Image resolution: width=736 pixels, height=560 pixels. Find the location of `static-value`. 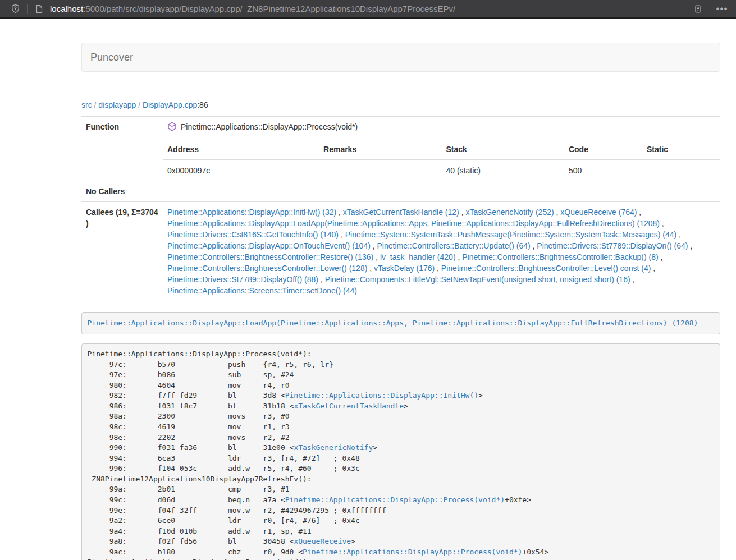

static-value is located at coordinates (682, 171).